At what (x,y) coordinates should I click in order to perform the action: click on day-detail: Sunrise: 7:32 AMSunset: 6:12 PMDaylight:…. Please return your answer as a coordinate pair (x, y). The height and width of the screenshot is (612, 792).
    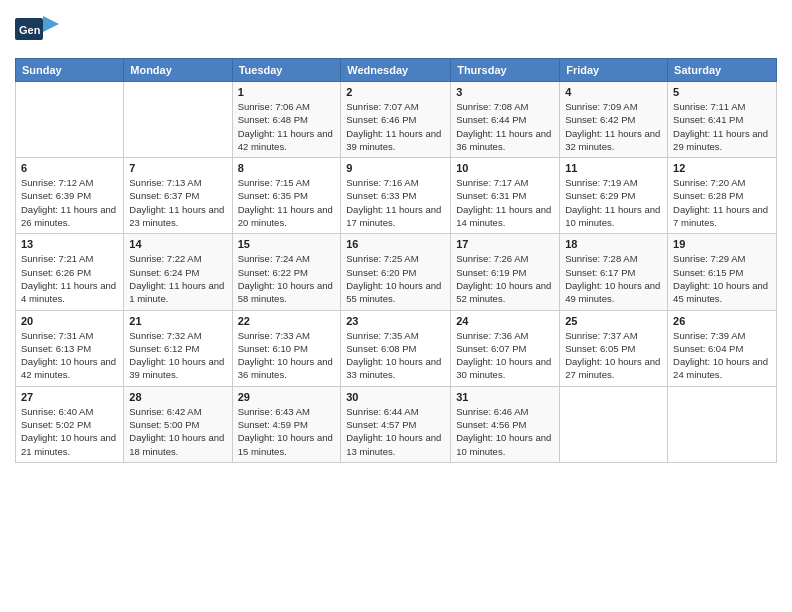
    Looking at the image, I should click on (178, 356).